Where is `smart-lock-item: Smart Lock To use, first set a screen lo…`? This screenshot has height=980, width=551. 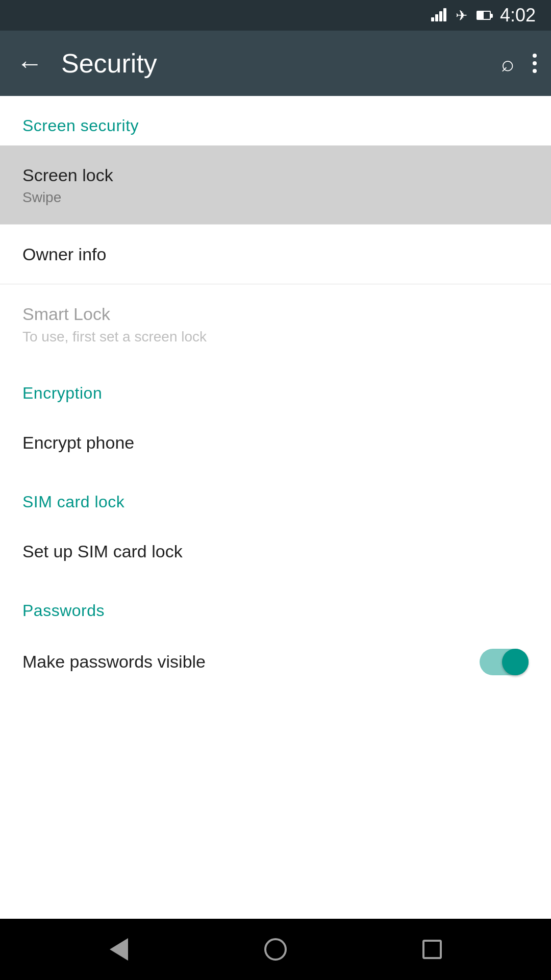 smart-lock-item: Smart Lock To use, first set a screen lo… is located at coordinates (276, 324).